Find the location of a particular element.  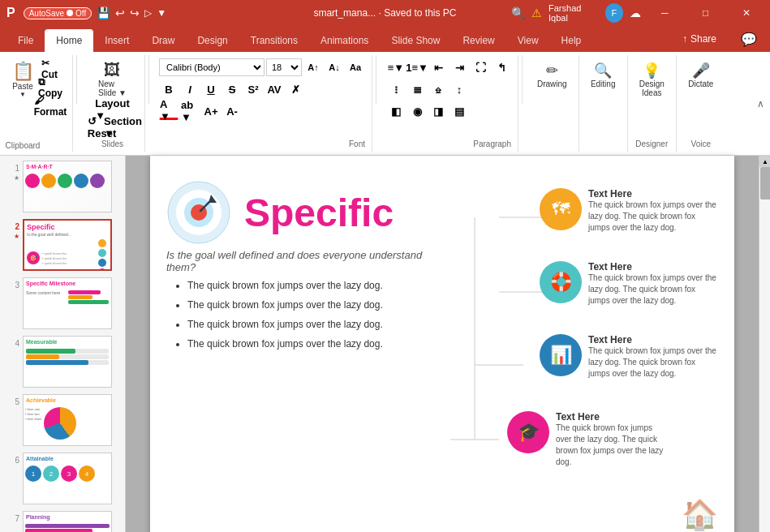

save-icon: 💾 is located at coordinates (104, 13).